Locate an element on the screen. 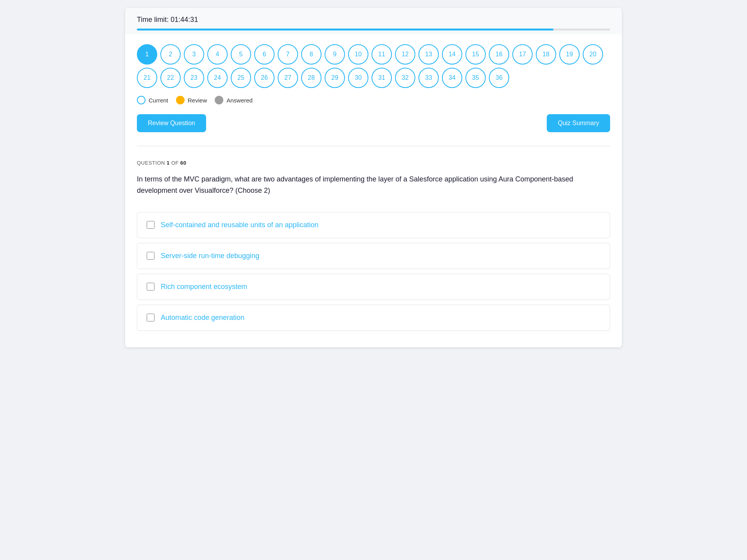  question-nav-btn-20: 20 is located at coordinates (593, 54).